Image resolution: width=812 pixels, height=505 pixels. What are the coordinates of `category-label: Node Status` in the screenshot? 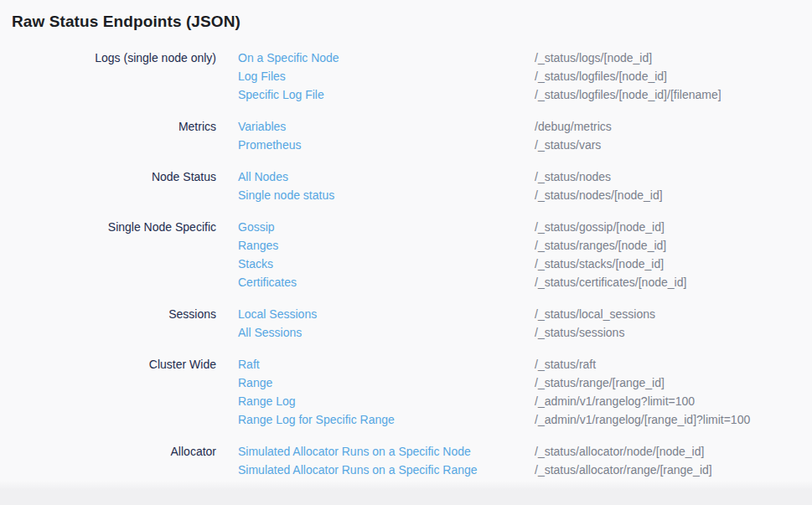 It's located at (108, 177).